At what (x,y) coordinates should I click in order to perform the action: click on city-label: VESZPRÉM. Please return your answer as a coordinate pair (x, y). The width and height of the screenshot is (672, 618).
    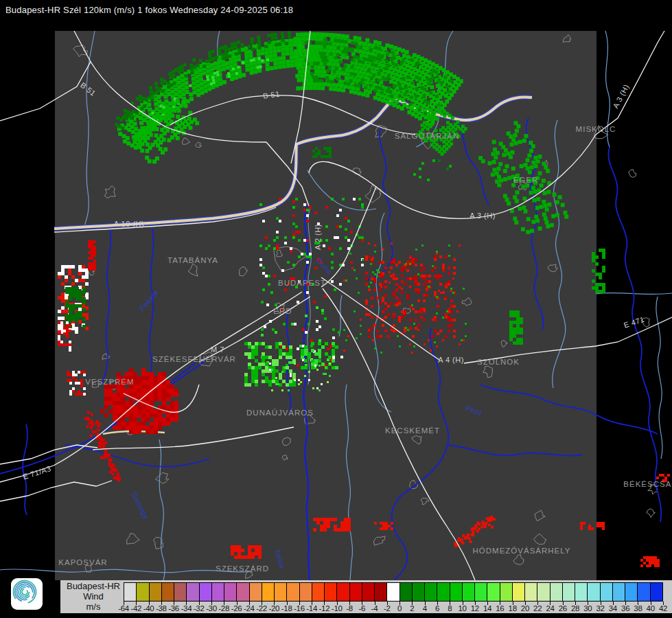
    Looking at the image, I should click on (110, 382).